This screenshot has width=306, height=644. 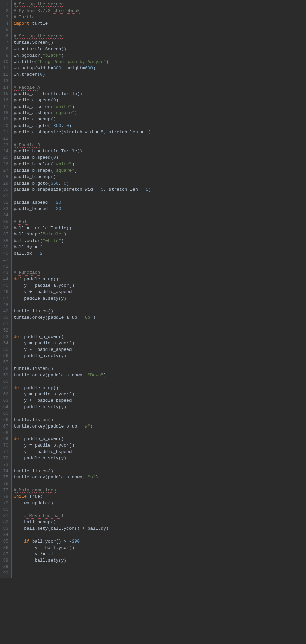 I want to click on code-line: turtle.onkey(paddle_a_down, "Down"), so click(x=160, y=375).